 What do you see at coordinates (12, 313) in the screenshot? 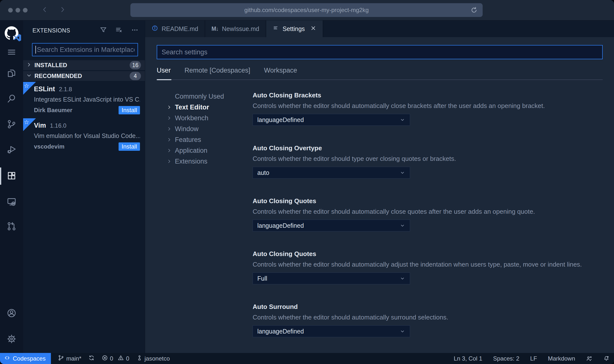
I see `account-icon` at bounding box center [12, 313].